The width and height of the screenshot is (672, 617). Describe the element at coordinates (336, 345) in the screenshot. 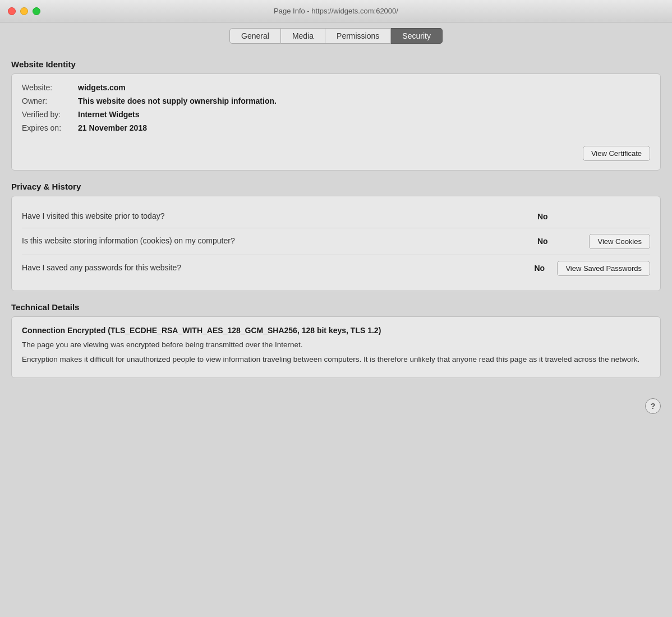

I see `tech-paragraph-1: The page you are viewing was encrypted b…` at that location.